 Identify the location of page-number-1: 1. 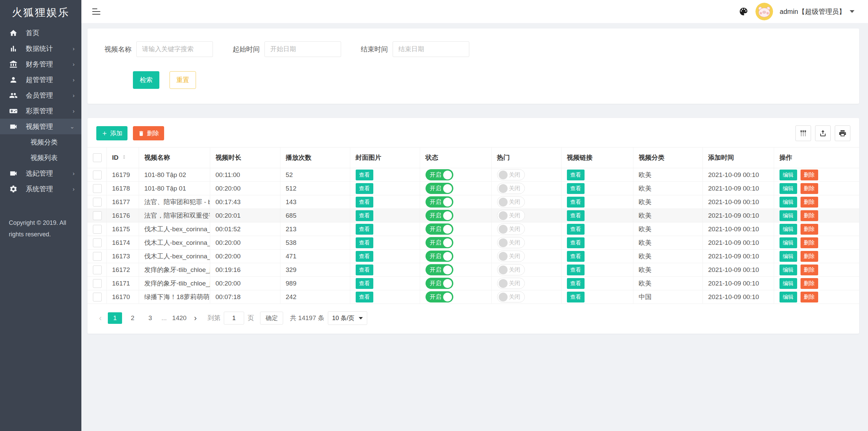
(115, 318).